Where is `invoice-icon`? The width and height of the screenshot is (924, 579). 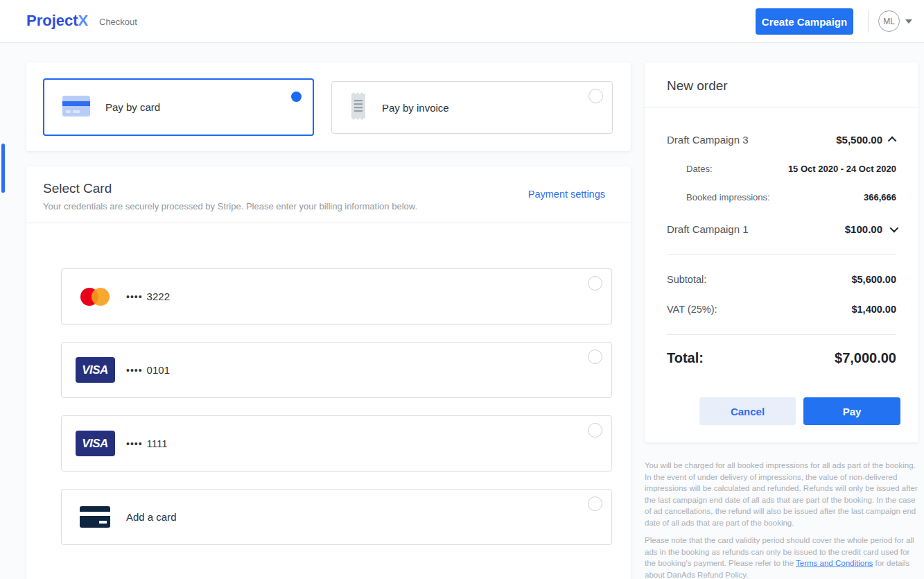
invoice-icon is located at coordinates (358, 107).